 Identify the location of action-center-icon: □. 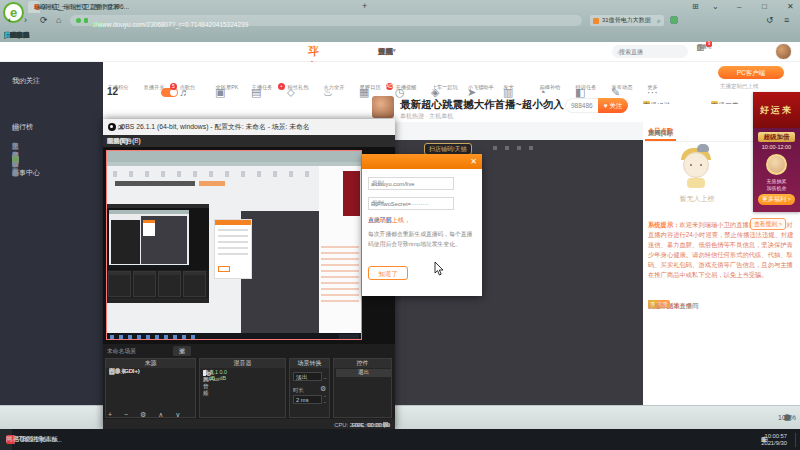
(763, 440).